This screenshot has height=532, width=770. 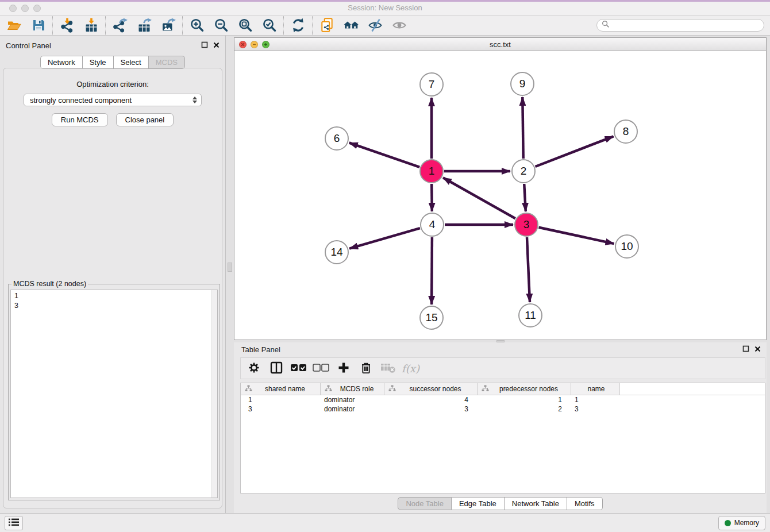 I want to click on column-header-name: name, so click(x=595, y=389).